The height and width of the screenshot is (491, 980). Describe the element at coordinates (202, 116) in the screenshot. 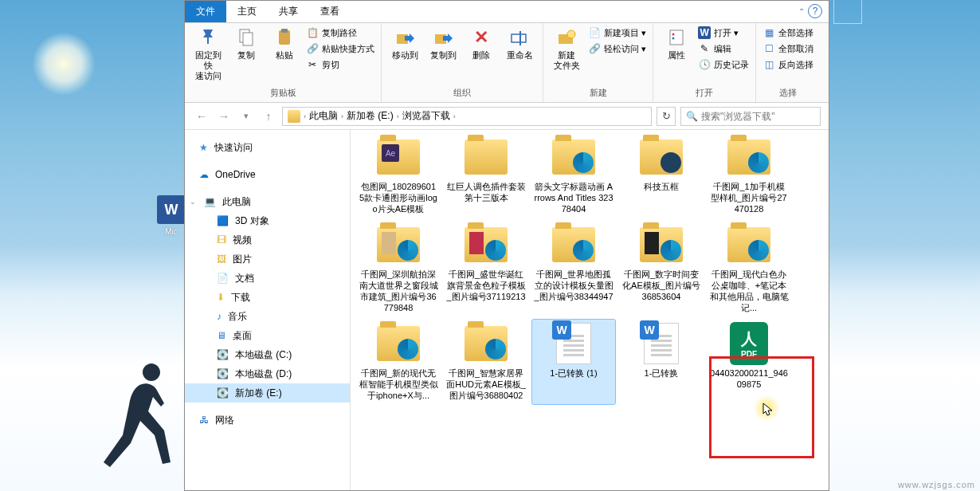

I see `nav-back-button: ←` at that location.